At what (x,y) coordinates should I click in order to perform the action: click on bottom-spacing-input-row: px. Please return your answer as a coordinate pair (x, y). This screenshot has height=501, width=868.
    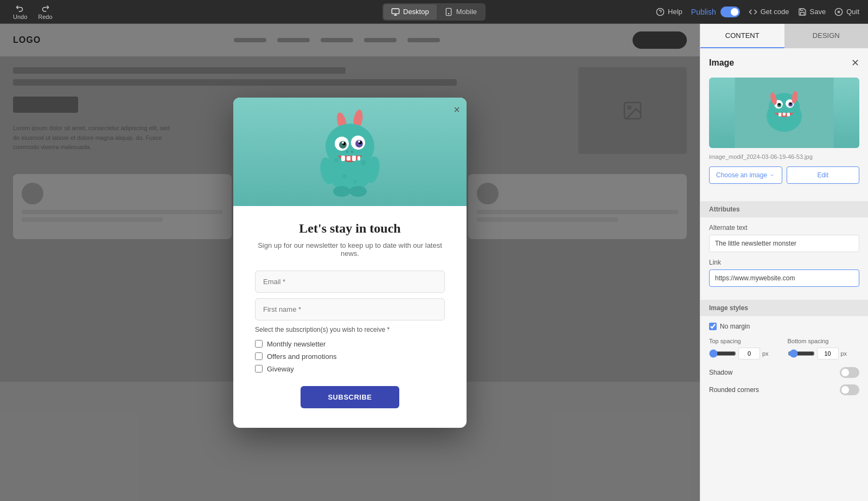
    Looking at the image, I should click on (824, 354).